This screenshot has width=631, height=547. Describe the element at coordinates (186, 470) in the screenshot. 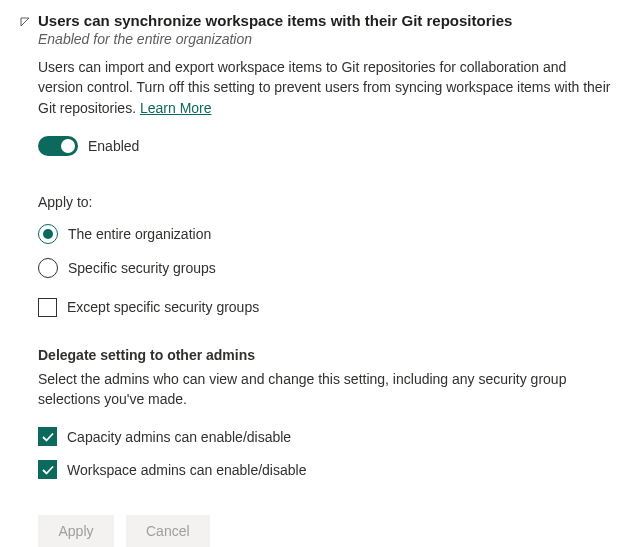

I see `workspace-admins-label: Workspace admins can enable/disable` at that location.